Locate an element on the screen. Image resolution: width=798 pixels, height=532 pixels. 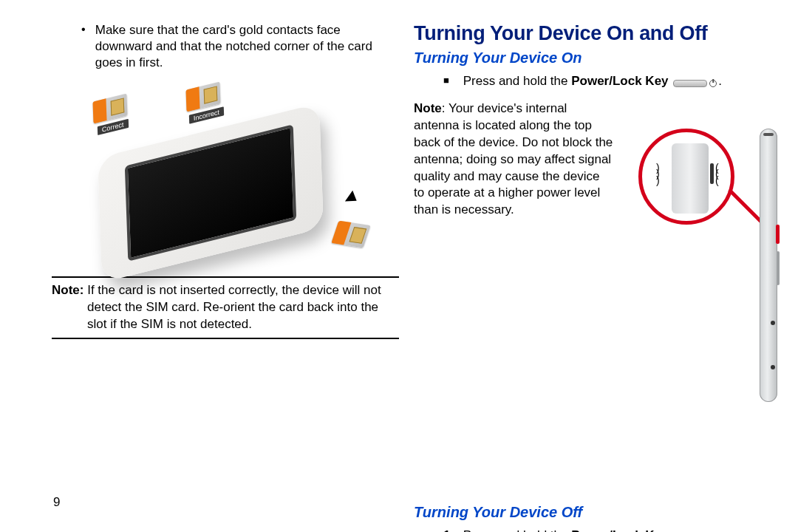
page-number: 9 is located at coordinates (56, 502).